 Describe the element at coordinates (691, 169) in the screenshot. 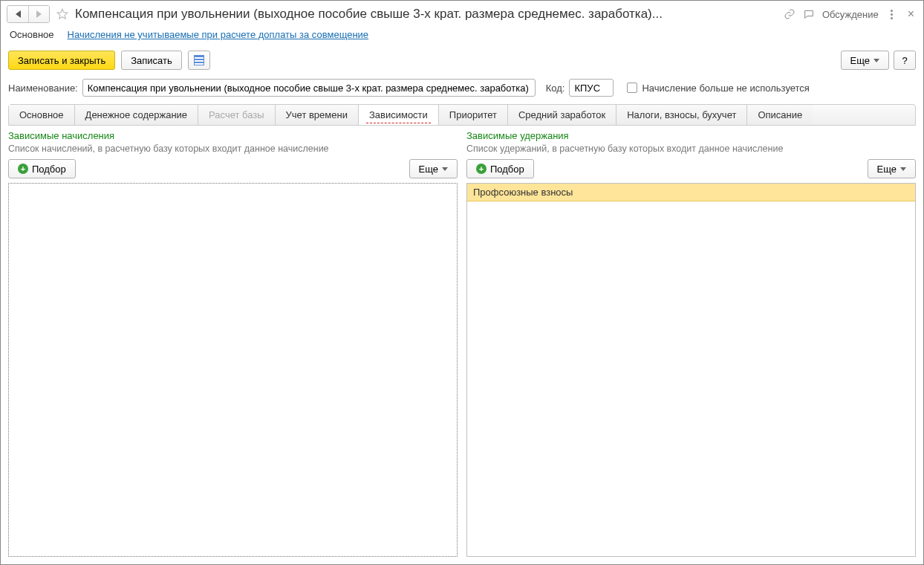

I see `right-toolbar: +Подбор Еще` at that location.